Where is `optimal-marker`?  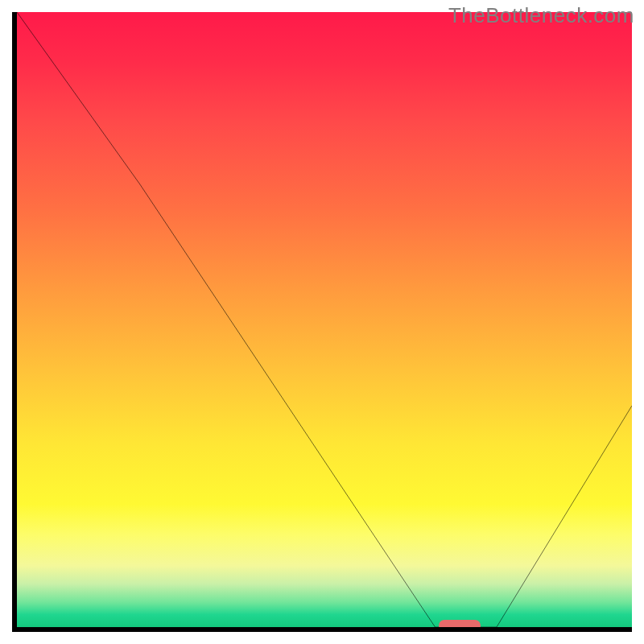 optimal-marker is located at coordinates (460, 625).